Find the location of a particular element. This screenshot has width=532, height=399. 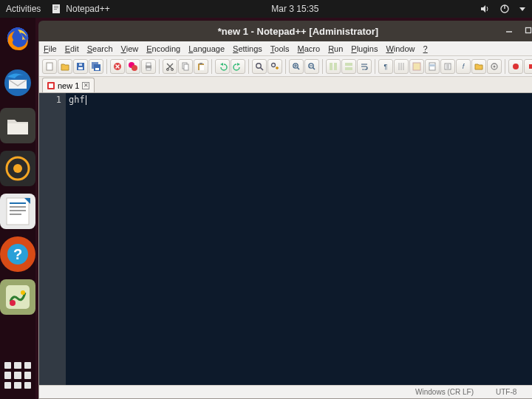

menu-macro: Macro is located at coordinates (309, 49).